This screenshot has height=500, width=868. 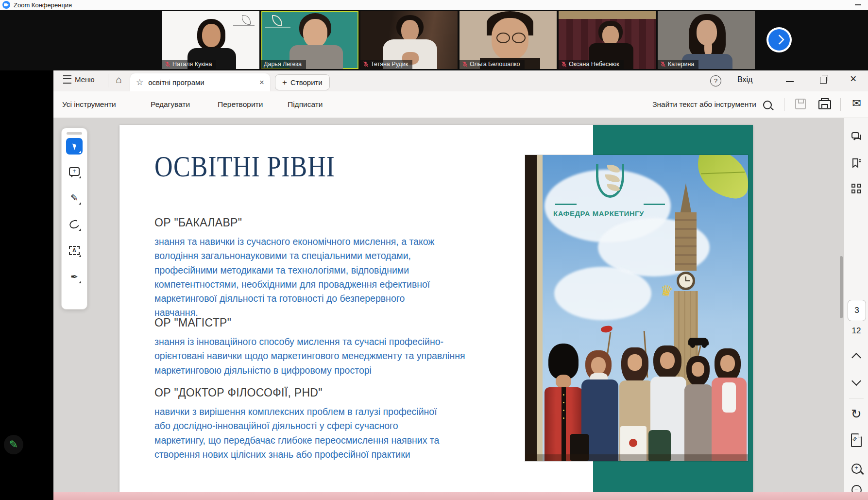 What do you see at coordinates (245, 166) in the screenshot?
I see `slide-title: ОСВІТНІ РІВНІ` at bounding box center [245, 166].